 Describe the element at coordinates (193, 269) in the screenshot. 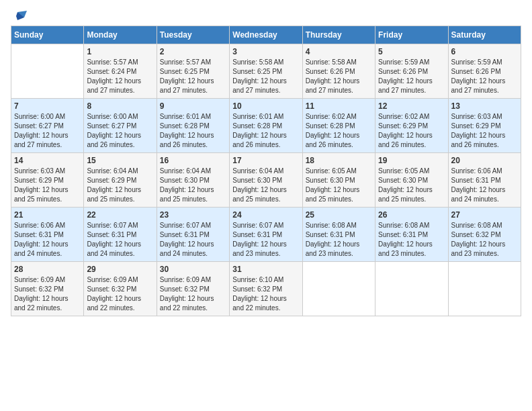

I see `day-number: 30` at that location.